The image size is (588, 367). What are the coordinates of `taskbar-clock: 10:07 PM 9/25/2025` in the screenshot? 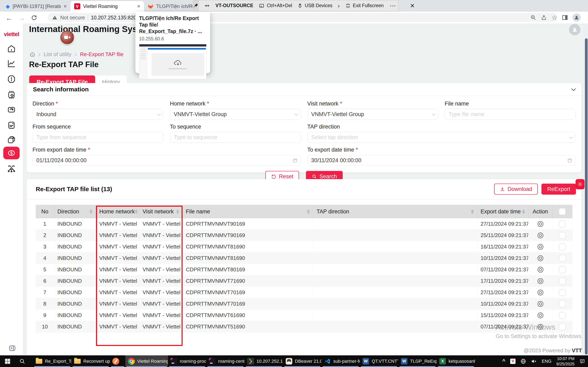 It's located at (566, 361).